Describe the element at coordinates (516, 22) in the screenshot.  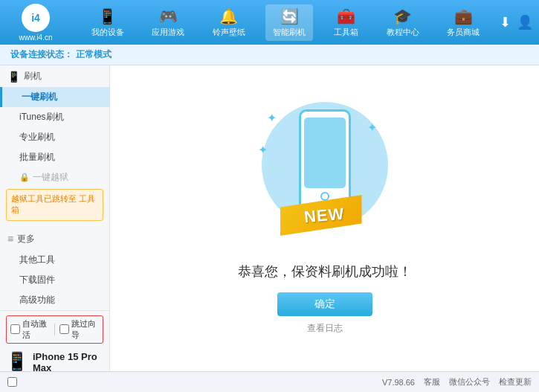
I see `header-right: ⬇ 👤` at that location.